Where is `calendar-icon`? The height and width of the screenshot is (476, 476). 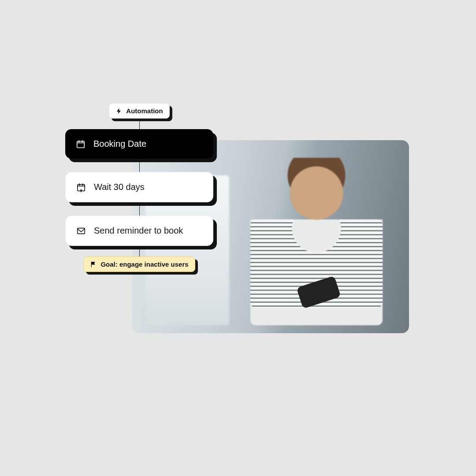
calendar-icon is located at coordinates (81, 144).